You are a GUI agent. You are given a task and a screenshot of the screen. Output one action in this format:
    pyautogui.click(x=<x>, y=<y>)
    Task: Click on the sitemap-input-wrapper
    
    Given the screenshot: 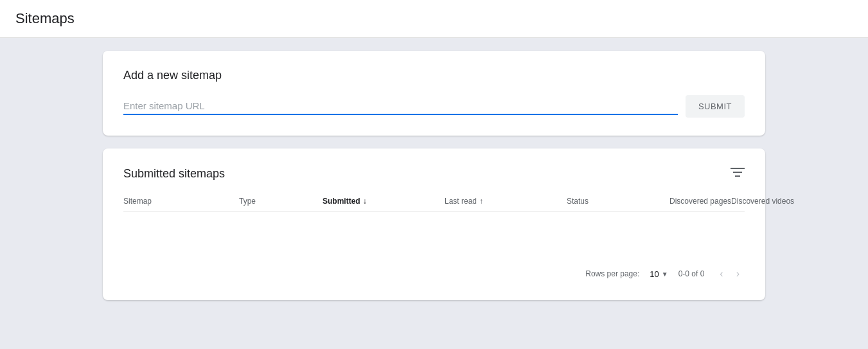 What is the action you would take?
    pyautogui.click(x=401, y=107)
    